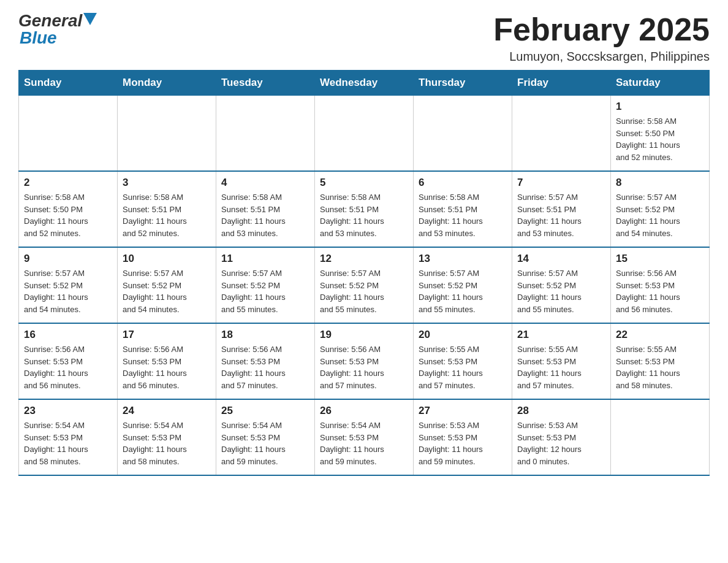 Image resolution: width=728 pixels, height=563 pixels. Describe the element at coordinates (364, 83) in the screenshot. I see `days-of-week-row: SundayMondayTuesdayWednesdayThursdayFrid…` at that location.